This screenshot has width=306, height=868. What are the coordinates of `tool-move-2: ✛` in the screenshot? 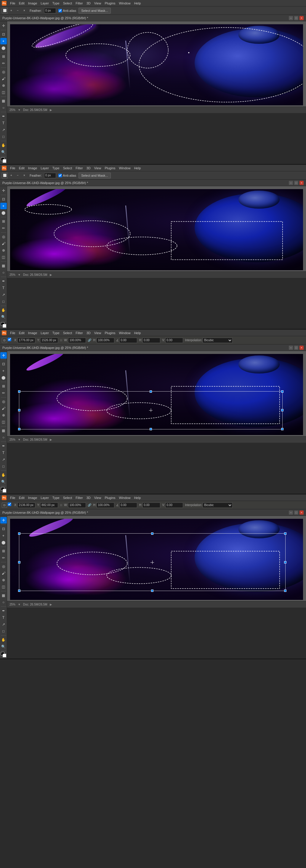 It's located at (3, 191).